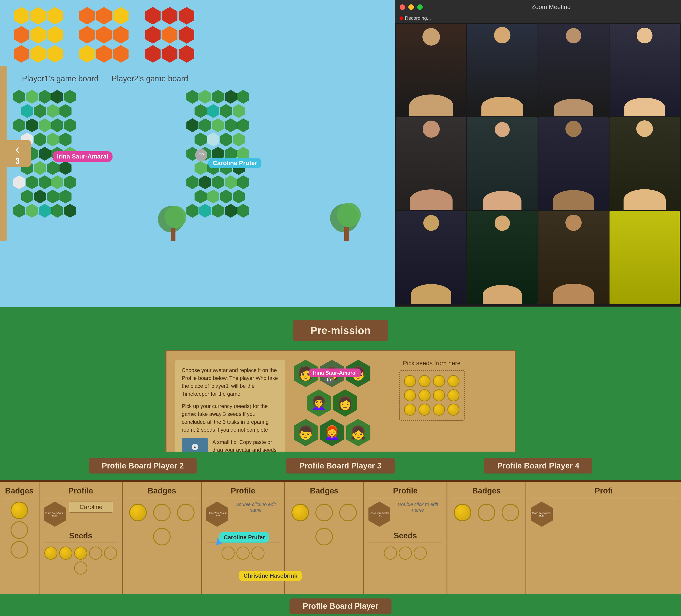 The height and width of the screenshot is (616, 681). What do you see at coordinates (418, 507) in the screenshot?
I see `player4-name-hint: Double click to edit name` at bounding box center [418, 507].